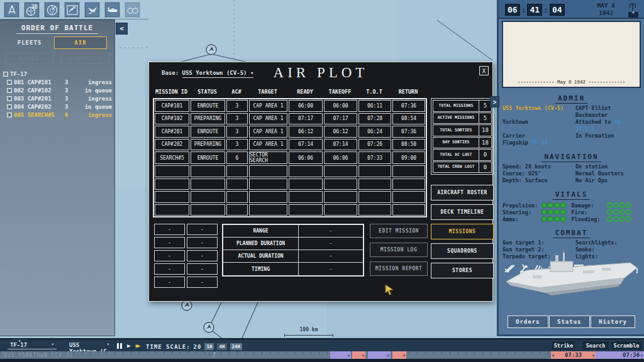 This screenshot has width=644, height=362. Describe the element at coordinates (633, 15) in the screenshot. I see `chevron-up-icon: ^` at that location.